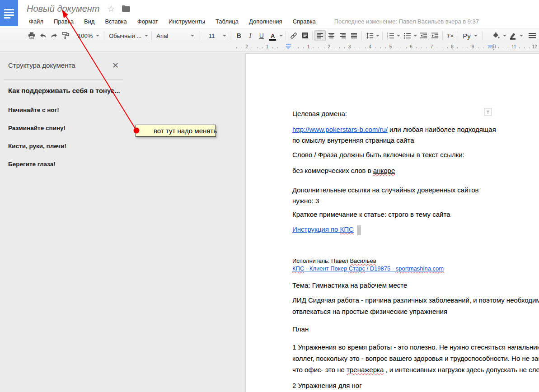 This screenshot has height=392, width=539. What do you see at coordinates (378, 36) in the screenshot?
I see `line-spacing-dropdown` at bounding box center [378, 36].